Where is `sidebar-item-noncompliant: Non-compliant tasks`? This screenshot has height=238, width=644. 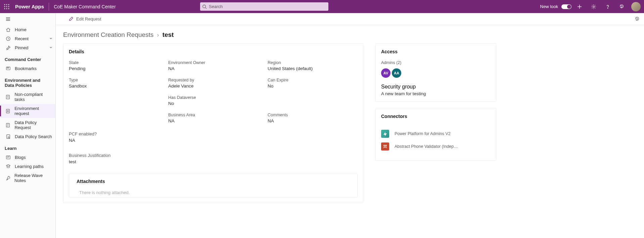 sidebar-item-noncompliant: Non-compliant tasks is located at coordinates (28, 97).